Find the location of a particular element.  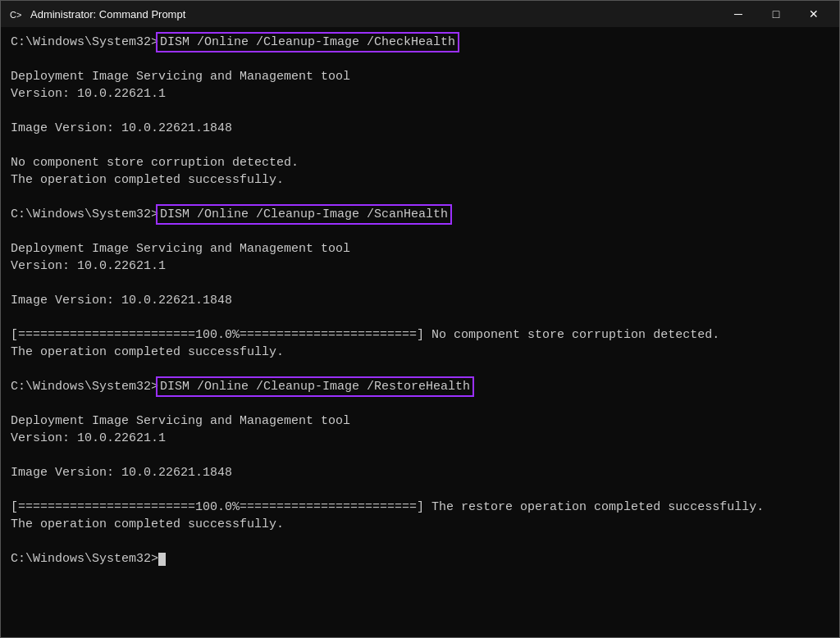

title-bar: C> Administrator: Command Prompt ─ □ ✕ is located at coordinates (420, 14).